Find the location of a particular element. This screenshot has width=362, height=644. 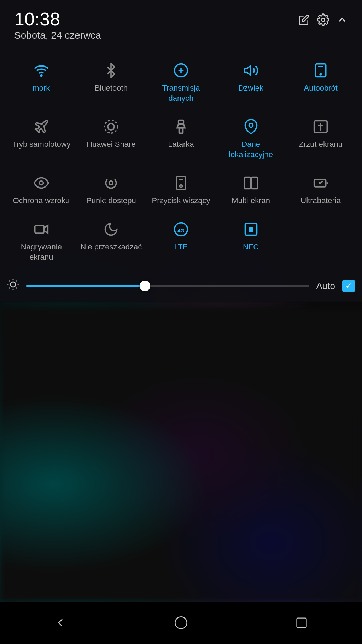

brightness-icon is located at coordinates (13, 286).